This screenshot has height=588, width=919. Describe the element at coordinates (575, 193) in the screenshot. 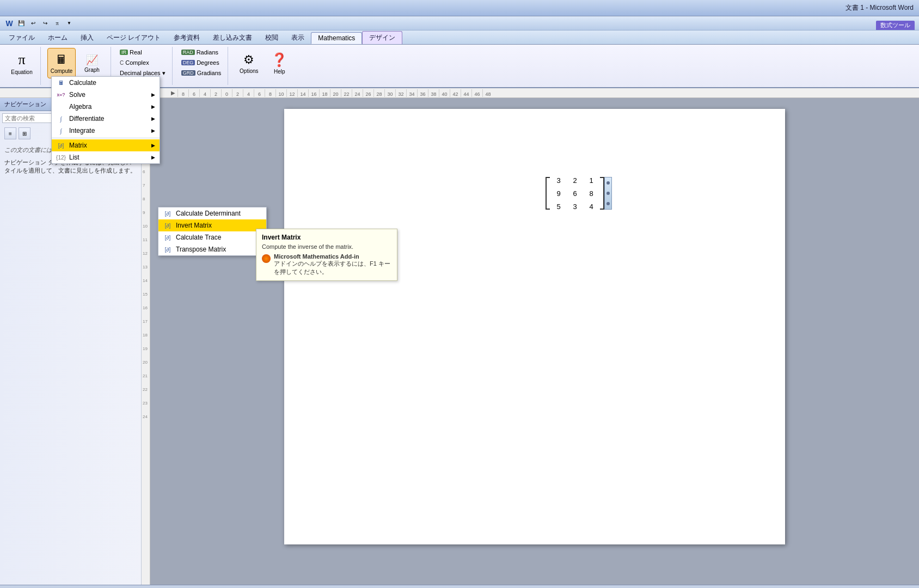

I see `matrix-cells: 3 2 1 9 6 8 5 3 4` at that location.